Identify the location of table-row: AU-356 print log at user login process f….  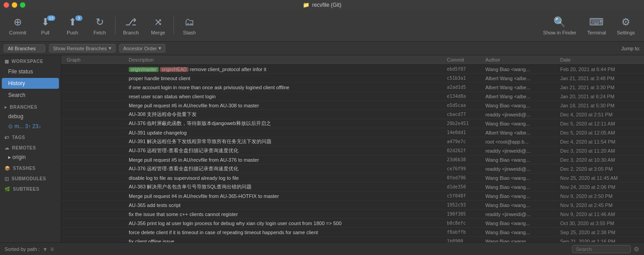
(353, 223).